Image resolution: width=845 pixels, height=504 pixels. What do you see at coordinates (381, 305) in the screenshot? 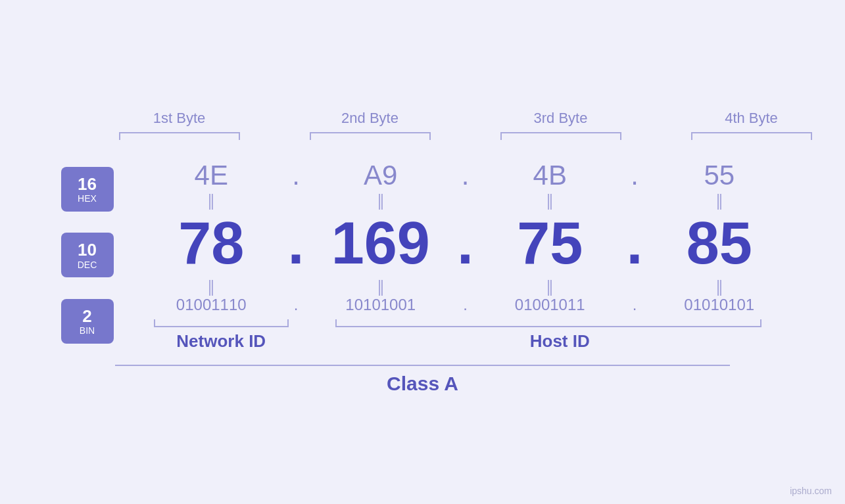
I see `bin-val-2: 10101001` at bounding box center [381, 305].